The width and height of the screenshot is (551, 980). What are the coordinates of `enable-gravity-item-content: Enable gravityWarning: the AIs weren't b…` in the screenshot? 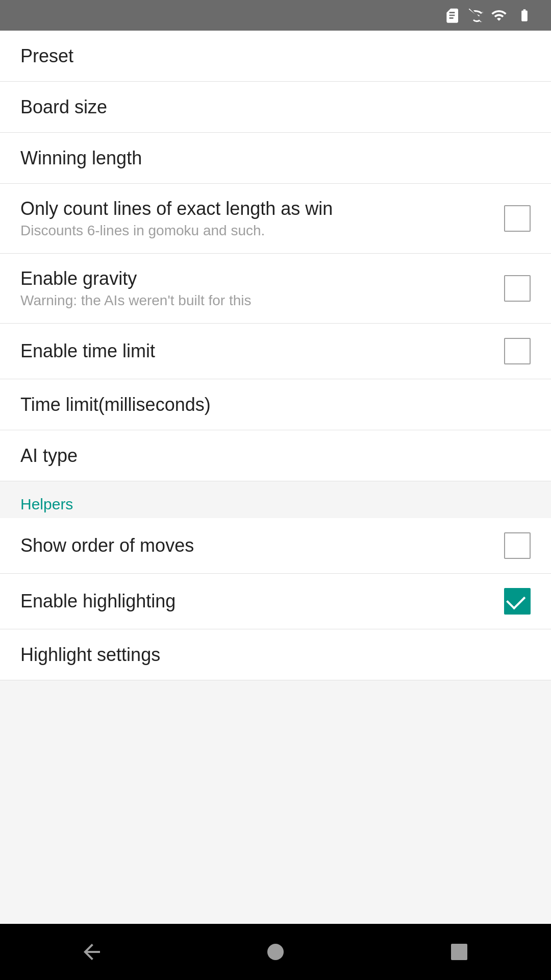 It's located at (262, 288).